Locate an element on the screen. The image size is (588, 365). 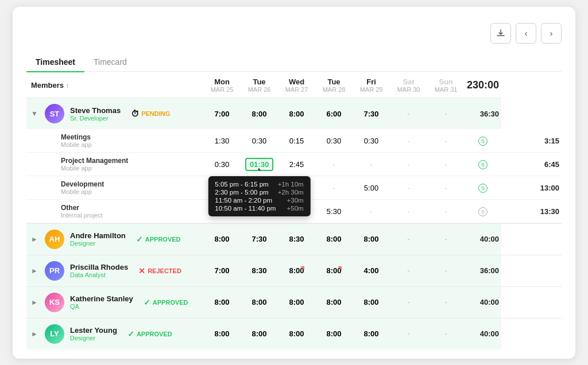
tooltip-diff: +1h 10m is located at coordinates (291, 184).